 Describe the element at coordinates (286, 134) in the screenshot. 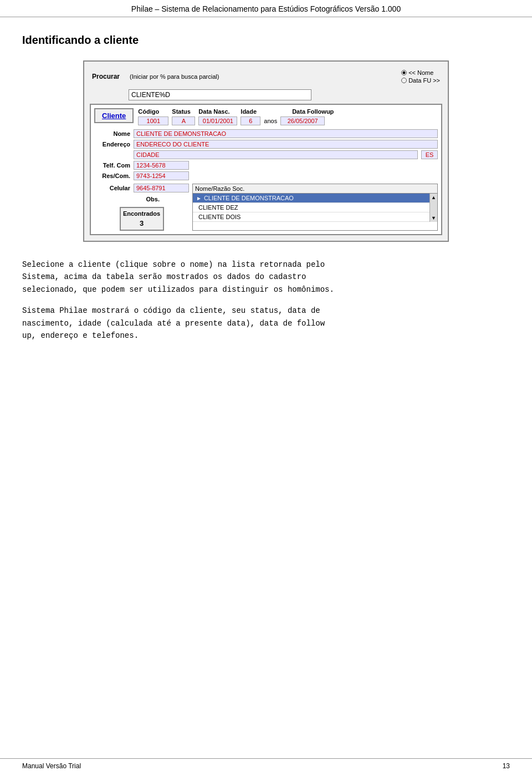

I see `nome-value: CLIENTE DE DEMONSTRACAO` at that location.